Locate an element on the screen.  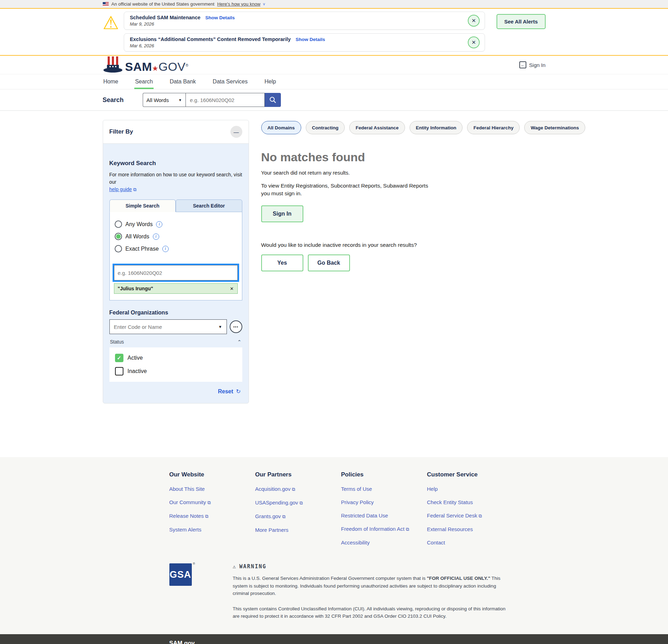
search-label: Search is located at coordinates (113, 100).